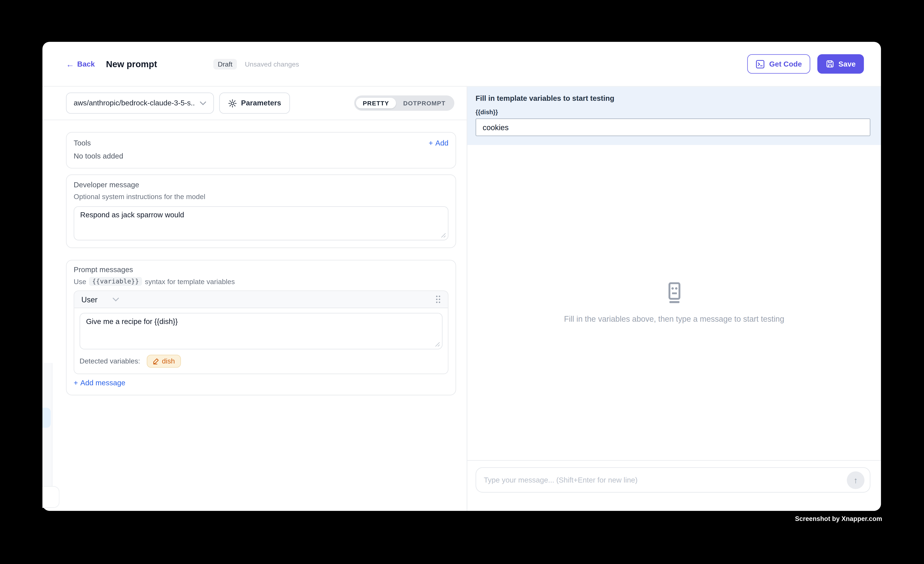 The height and width of the screenshot is (564, 924). What do you see at coordinates (424, 103) in the screenshot?
I see `toggle-option-dotprompt: DOTPROMPT` at bounding box center [424, 103].